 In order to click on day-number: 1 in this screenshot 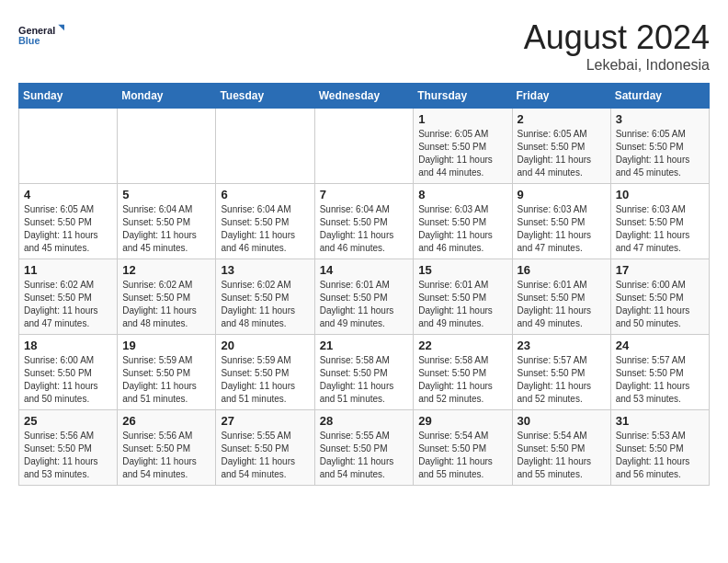, I will do `click(462, 120)`.